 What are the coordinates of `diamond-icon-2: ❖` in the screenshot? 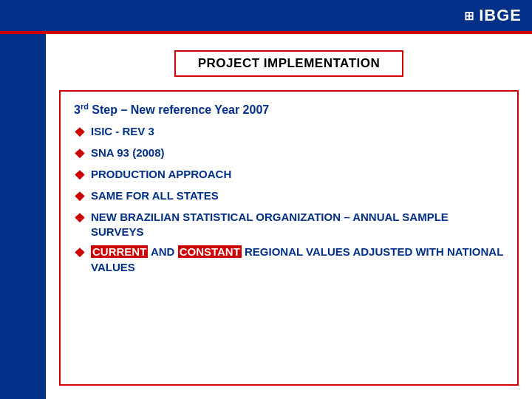 It's located at (80, 154).